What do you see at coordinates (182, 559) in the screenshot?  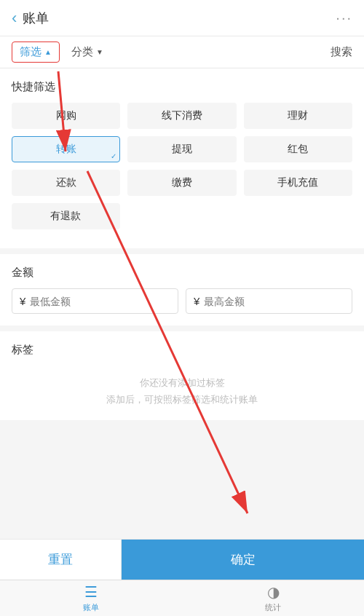 I see `bottom-bar: 重置 确定` at bounding box center [182, 559].